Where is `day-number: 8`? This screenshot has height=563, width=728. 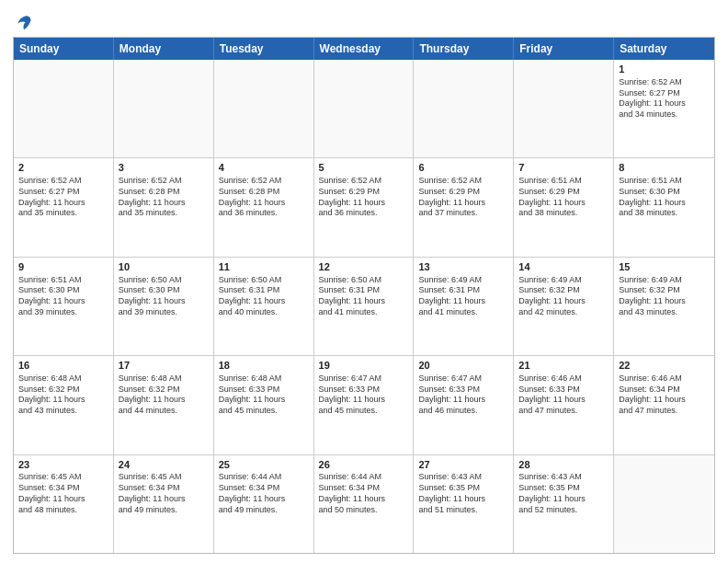
day-number: 8 is located at coordinates (664, 167).